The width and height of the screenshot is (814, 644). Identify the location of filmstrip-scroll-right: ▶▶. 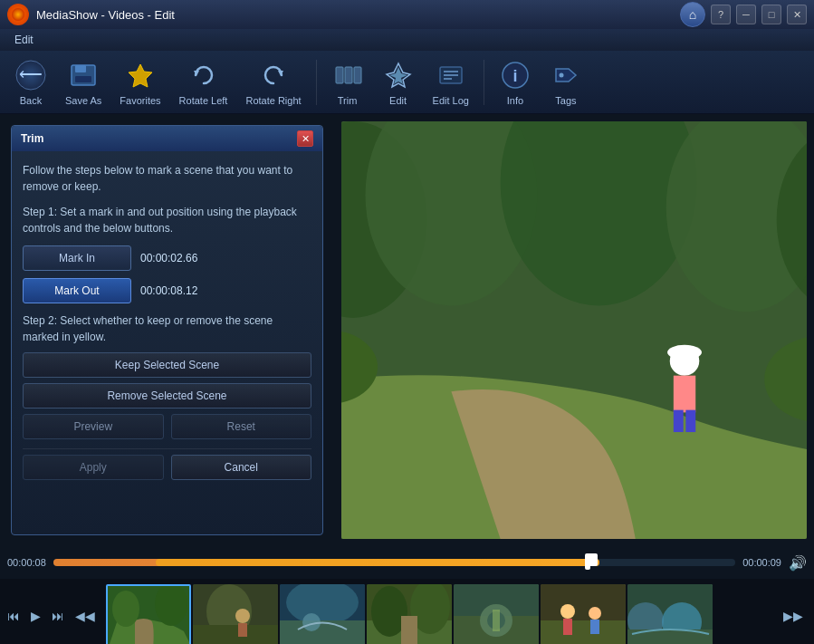
(793, 616).